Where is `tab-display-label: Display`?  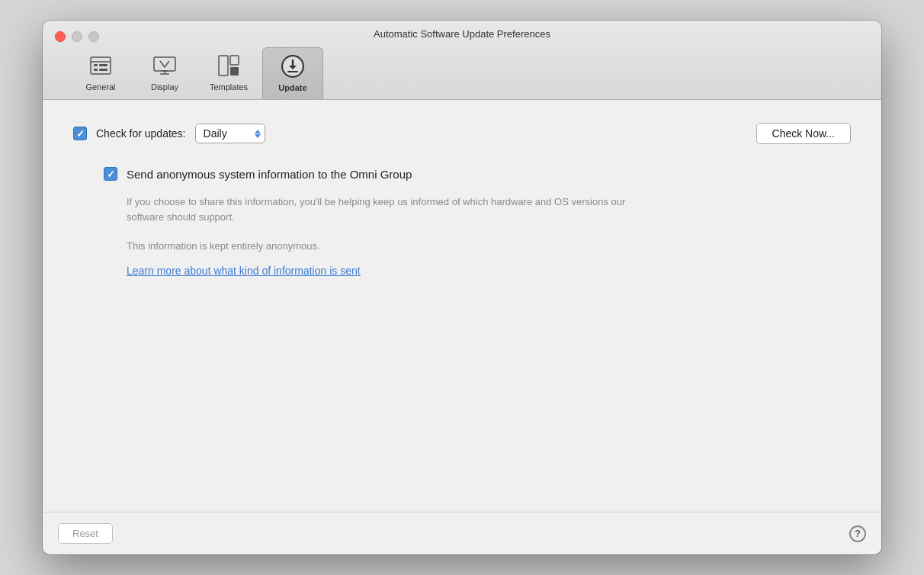 tab-display-label: Display is located at coordinates (165, 87).